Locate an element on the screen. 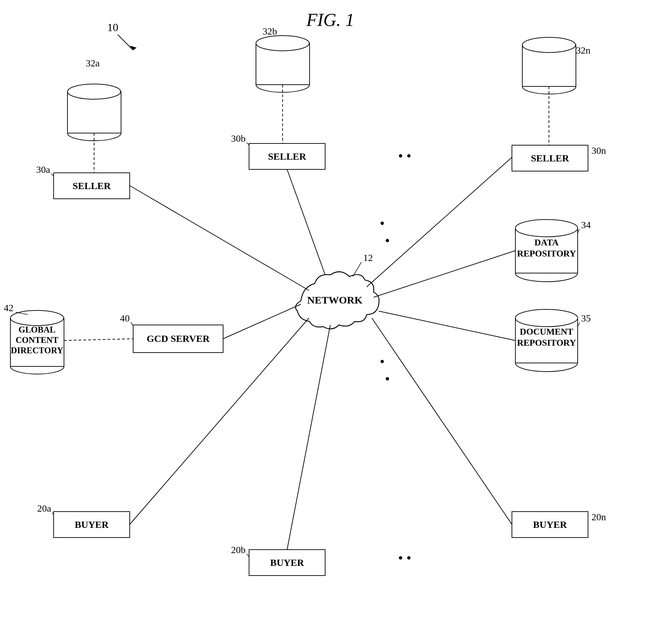 This screenshot has height=644, width=661. seller-b-box is located at coordinates (287, 156).